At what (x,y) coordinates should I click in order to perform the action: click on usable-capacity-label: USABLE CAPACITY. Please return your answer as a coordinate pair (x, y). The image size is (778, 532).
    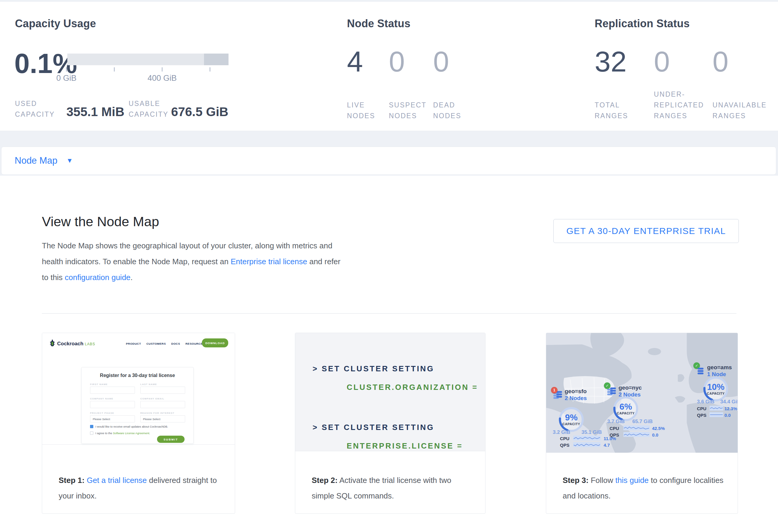
    Looking at the image, I should click on (153, 109).